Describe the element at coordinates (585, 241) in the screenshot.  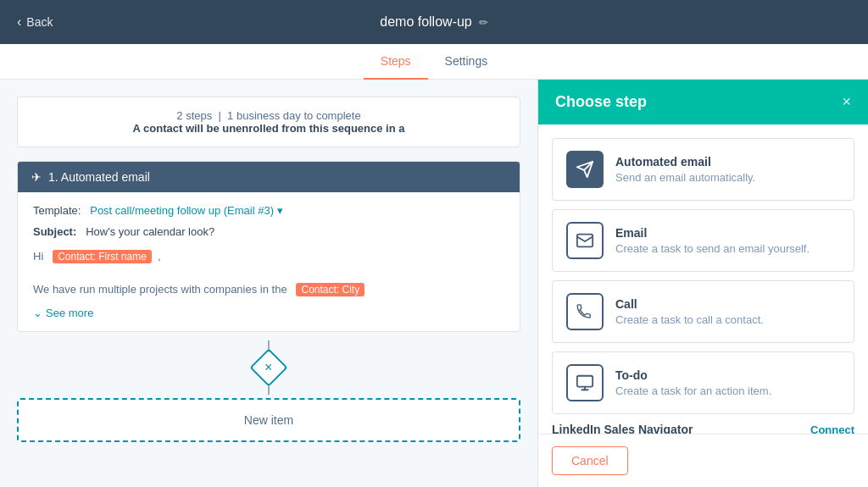
I see `envelope-icon` at that location.